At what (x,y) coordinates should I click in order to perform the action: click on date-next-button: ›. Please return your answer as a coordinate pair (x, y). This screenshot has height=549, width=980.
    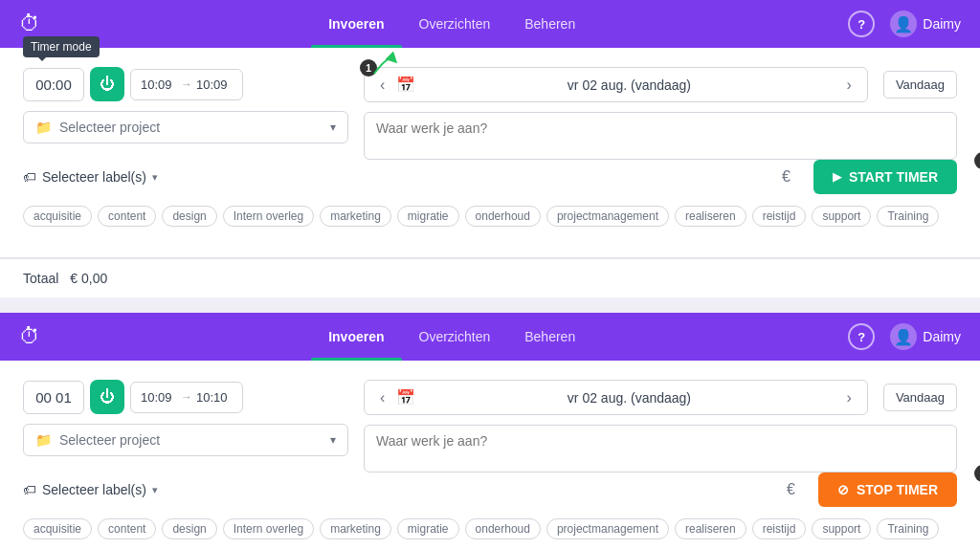
    Looking at the image, I should click on (850, 85).